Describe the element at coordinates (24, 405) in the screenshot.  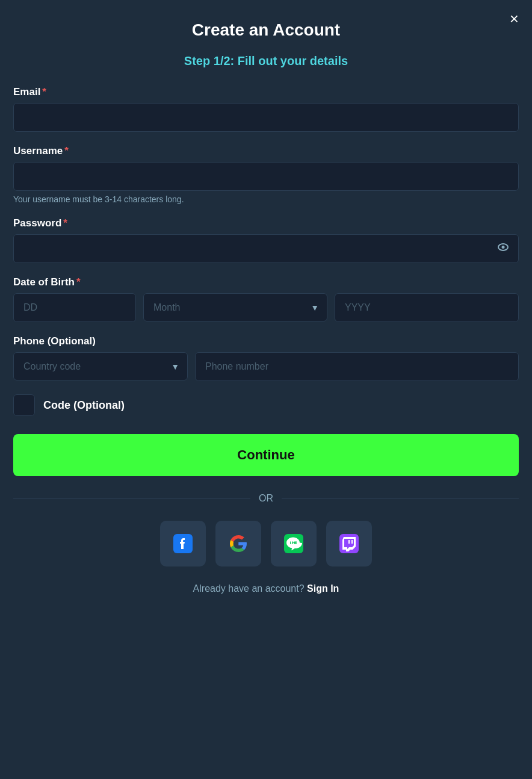
I see `code-optional-checkbox` at that location.